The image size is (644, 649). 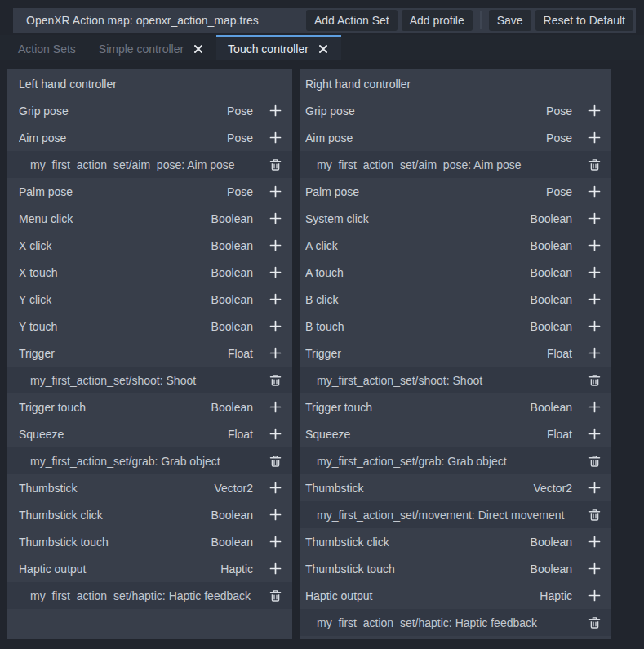 What do you see at coordinates (122, 111) in the screenshot?
I see `action-name: Grip pose` at bounding box center [122, 111].